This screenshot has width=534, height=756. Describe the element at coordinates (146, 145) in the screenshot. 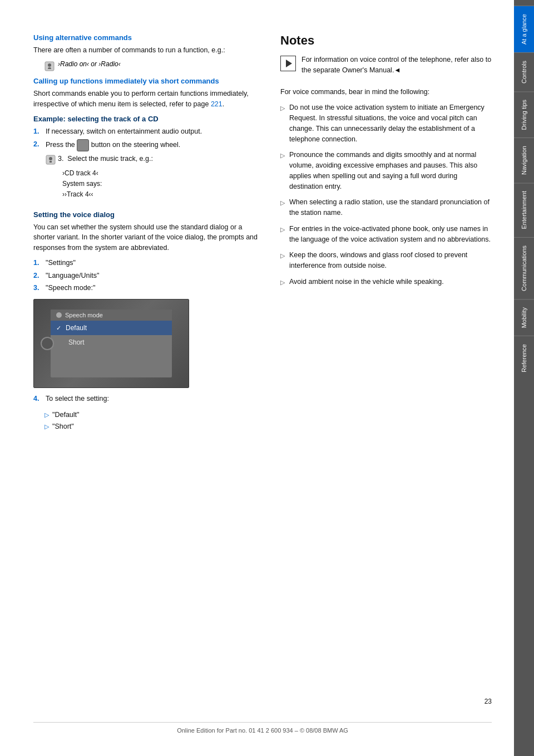

I see `cd-step-2: 2. Press the button on the steering whee…` at that location.